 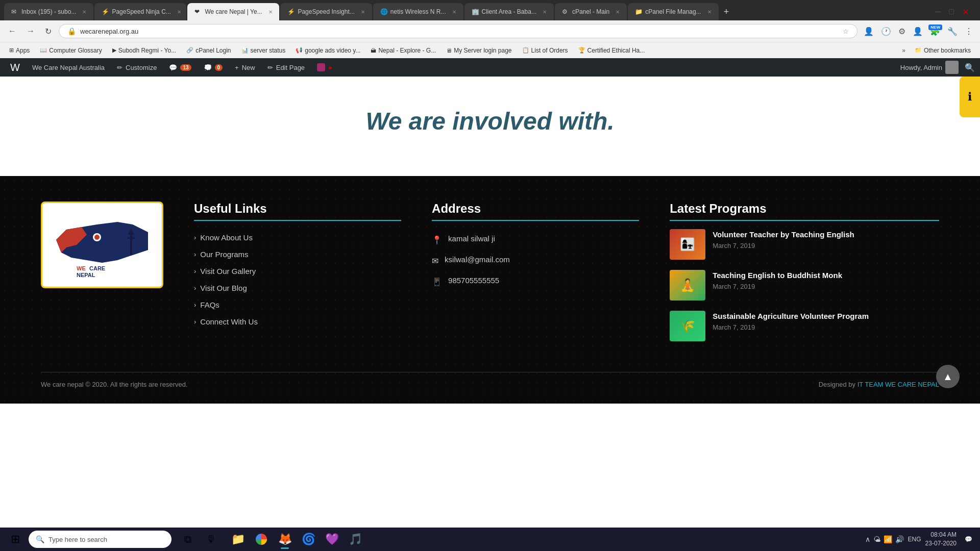 I want to click on scroll-top-button: ▲, so click(x=948, y=377).